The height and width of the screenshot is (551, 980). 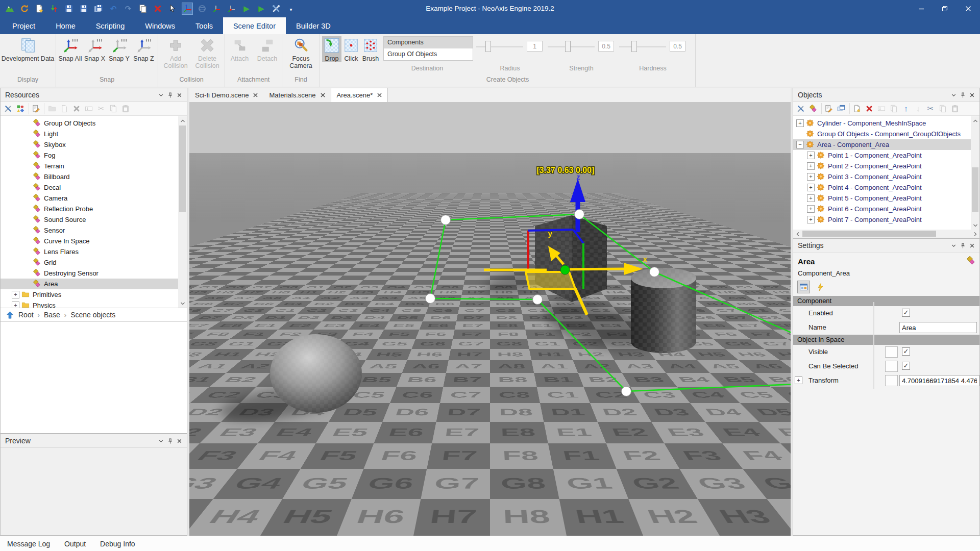 I want to click on Primitives: + Primitives, so click(x=89, y=295).